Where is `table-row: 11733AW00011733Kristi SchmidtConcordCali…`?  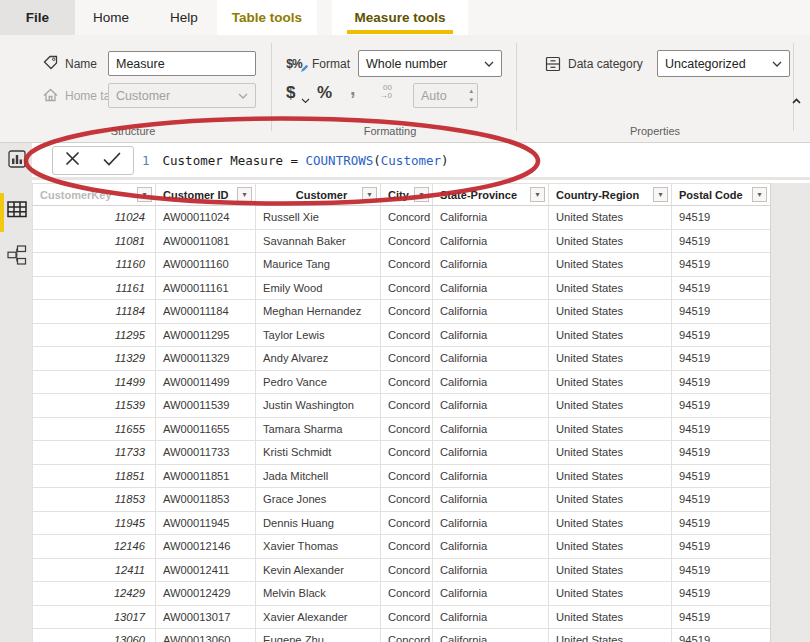 table-row: 11733AW00011733Kristi SchmidtConcordCali… is located at coordinates (402, 453).